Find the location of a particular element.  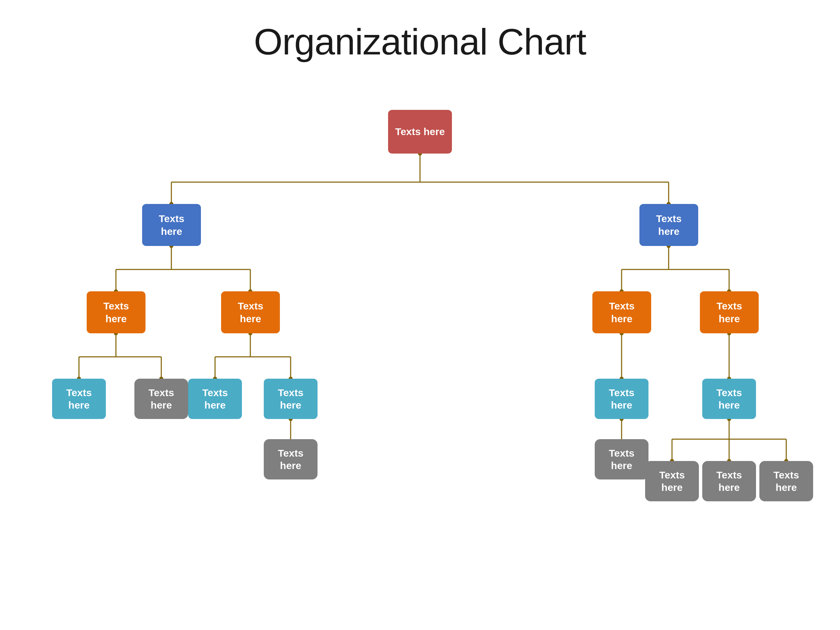

node-l4e: Texts here is located at coordinates (786, 481).